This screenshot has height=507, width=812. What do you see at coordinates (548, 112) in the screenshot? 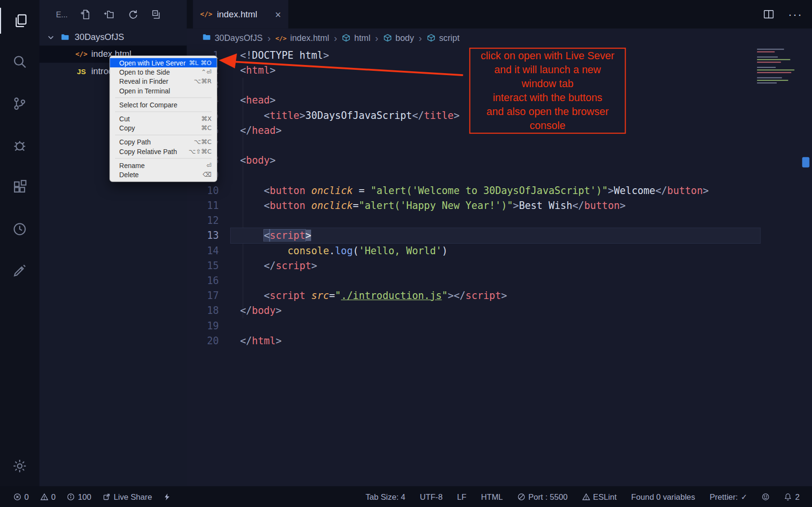
I see `annotation-text: and also open the browser` at bounding box center [548, 112].